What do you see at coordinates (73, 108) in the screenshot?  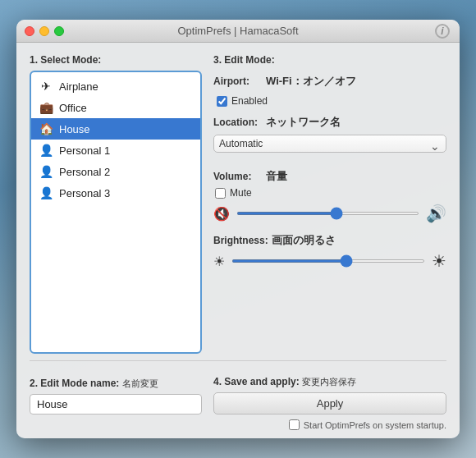 I see `mode-label-office: Office` at bounding box center [73, 108].